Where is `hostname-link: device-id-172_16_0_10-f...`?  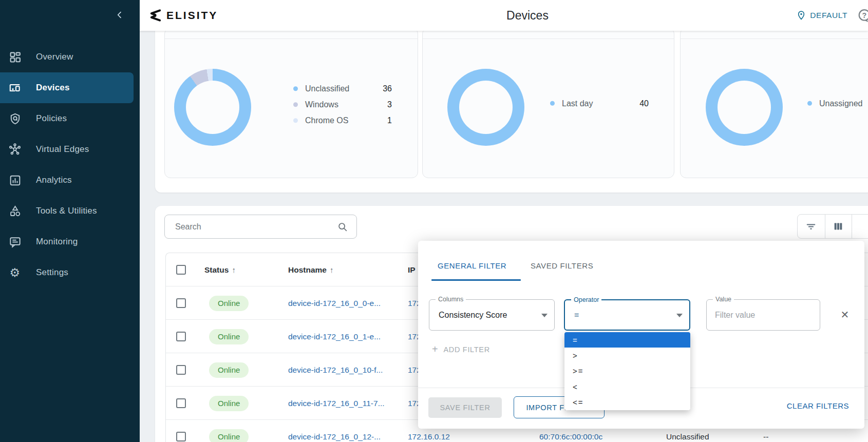 hostname-link: device-id-172_16_0_10-f... is located at coordinates (335, 370).